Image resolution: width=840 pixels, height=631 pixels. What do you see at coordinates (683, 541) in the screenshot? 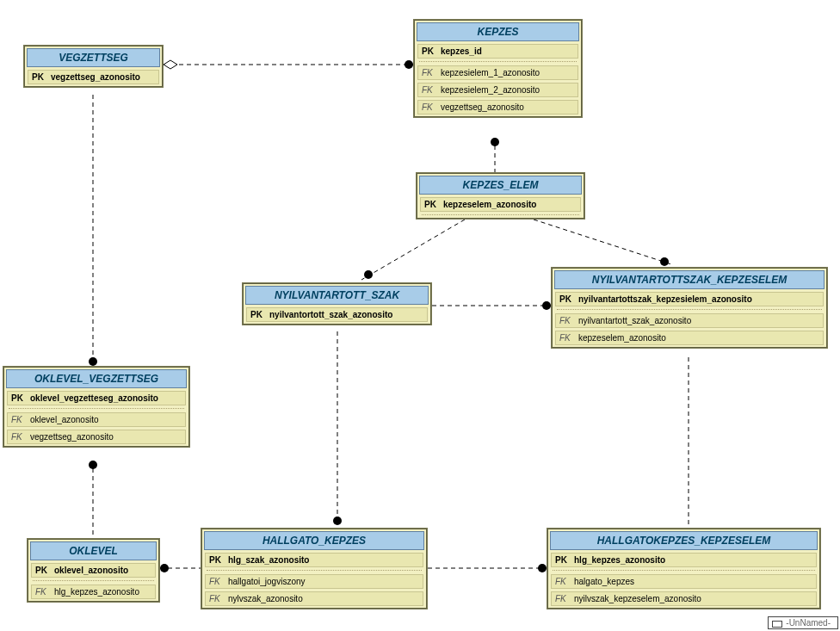
I see `entity-title: HALLGATOKEPZES_KEPZESELEM` at bounding box center [683, 541].